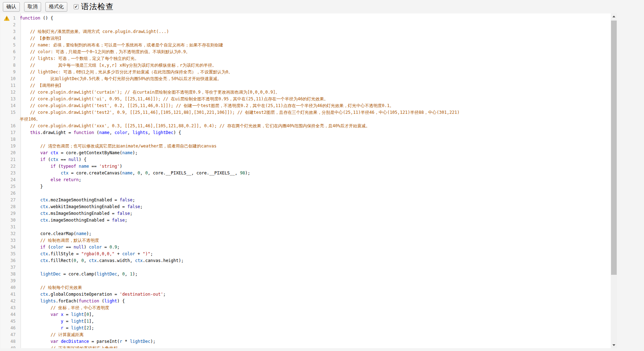  I want to click on code-line: 40 // 绘制每个灯光效果, so click(306, 288).